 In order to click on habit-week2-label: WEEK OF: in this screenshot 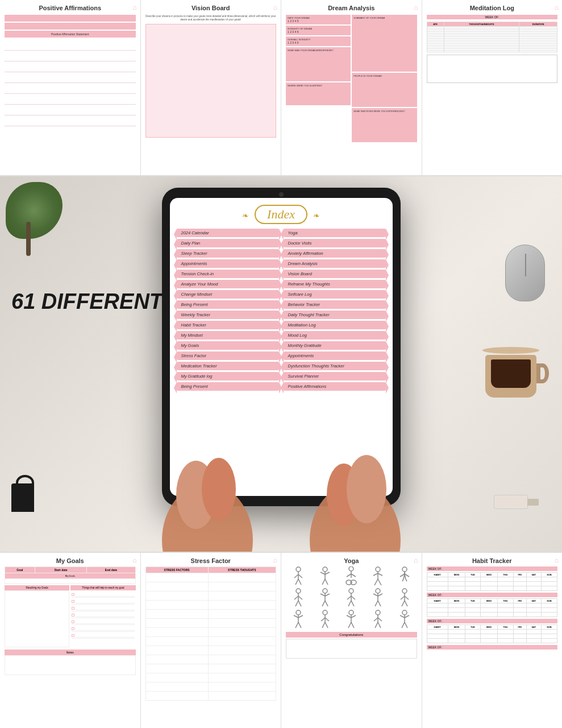, I will do `click(492, 595)`.